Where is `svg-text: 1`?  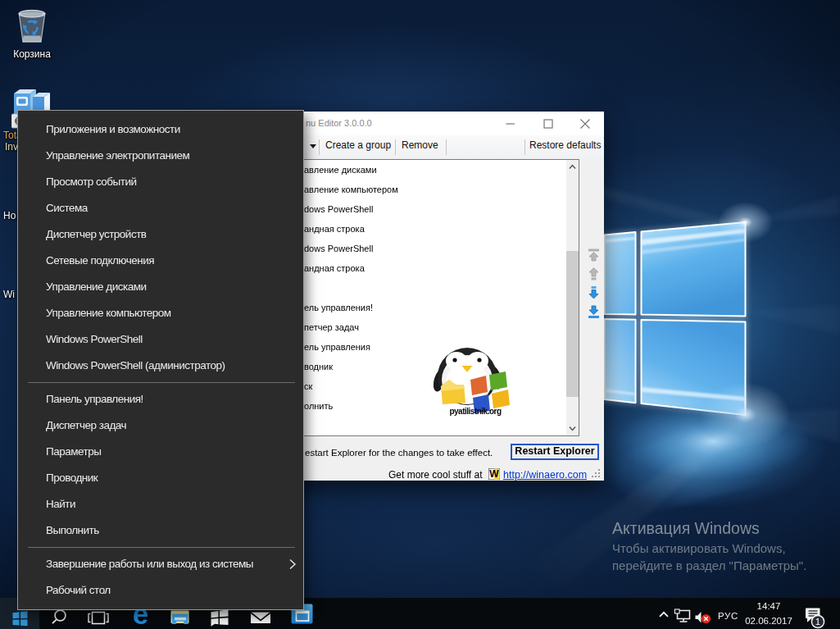
svg-text: 1 is located at coordinates (818, 622).